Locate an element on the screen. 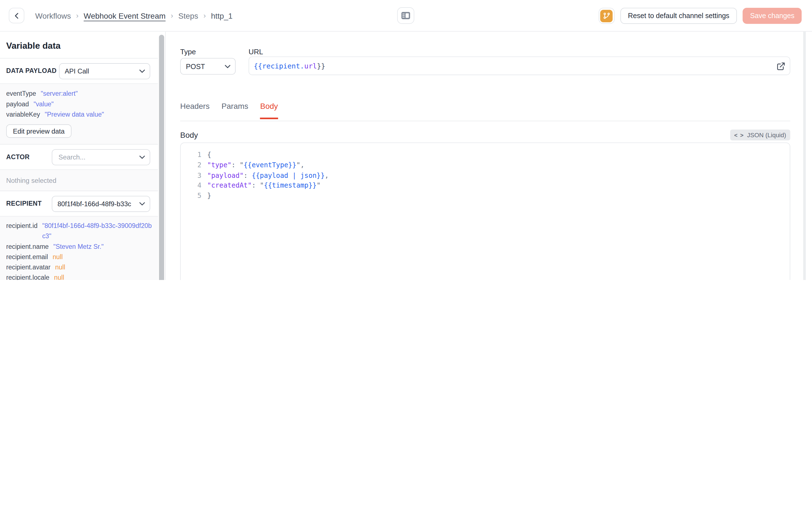  variable-key: recipient.locale is located at coordinates (28, 276).